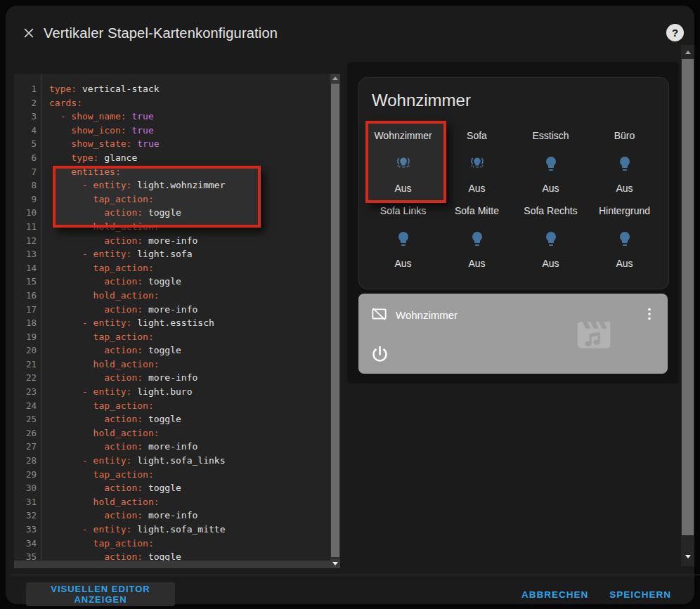  What do you see at coordinates (172, 365) in the screenshot?
I see `code-line: 21 hold_action:` at bounding box center [172, 365].